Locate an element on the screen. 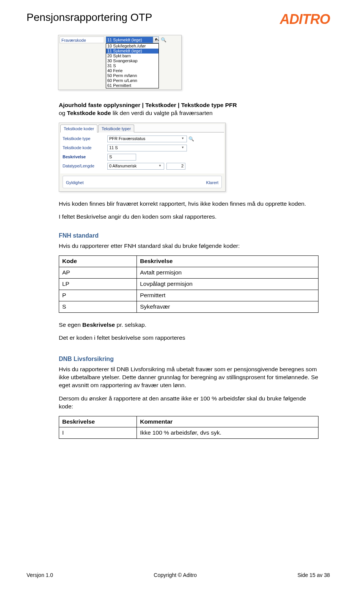 The width and height of the screenshot is (364, 591). field-label-fravaerskode: Fraværskode is located at coordinates (82, 40).